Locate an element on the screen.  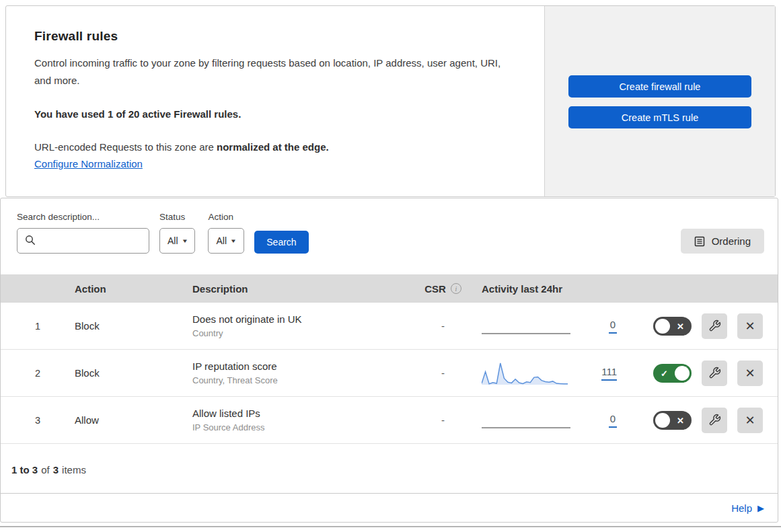
page-title: Firewall rules is located at coordinates (276, 36).